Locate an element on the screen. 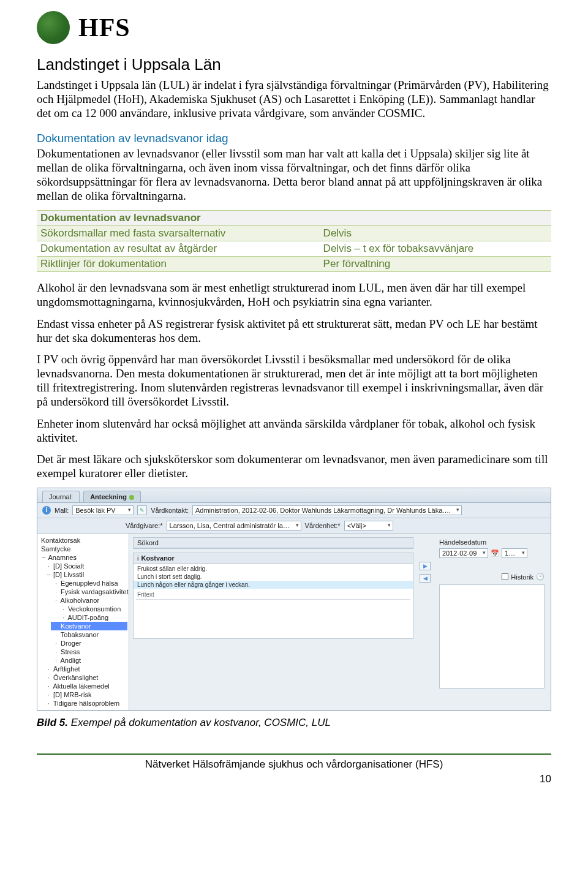 The width and height of the screenshot is (588, 895). tab-anteckning: Anteckning is located at coordinates (112, 496).